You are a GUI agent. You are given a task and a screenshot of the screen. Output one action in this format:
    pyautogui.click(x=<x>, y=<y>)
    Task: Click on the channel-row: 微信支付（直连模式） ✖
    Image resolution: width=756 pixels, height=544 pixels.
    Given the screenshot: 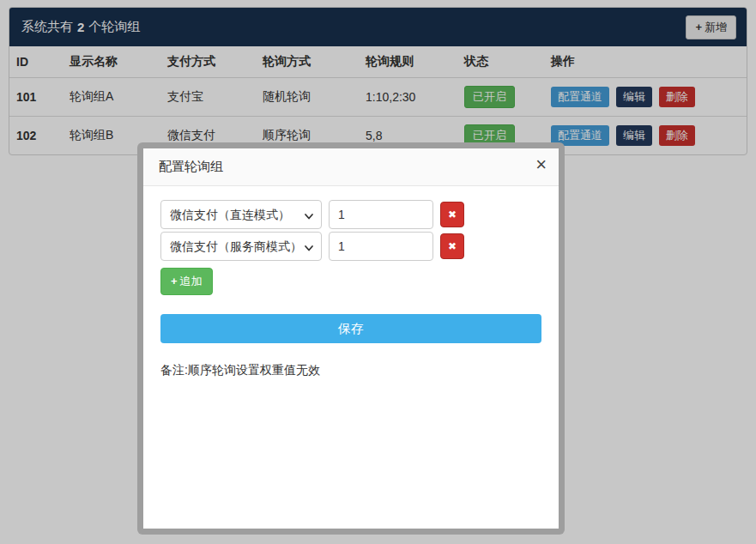 What is the action you would take?
    pyautogui.click(x=351, y=215)
    